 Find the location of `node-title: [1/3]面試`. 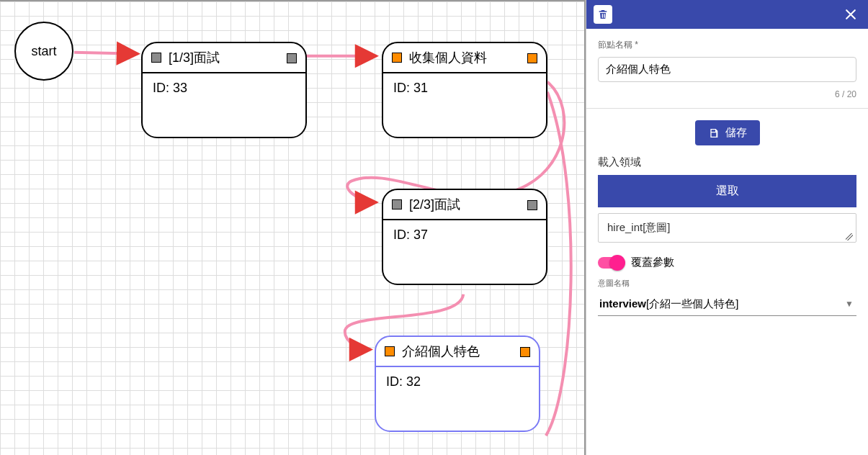

node-title: [1/3]面試 is located at coordinates (194, 58).